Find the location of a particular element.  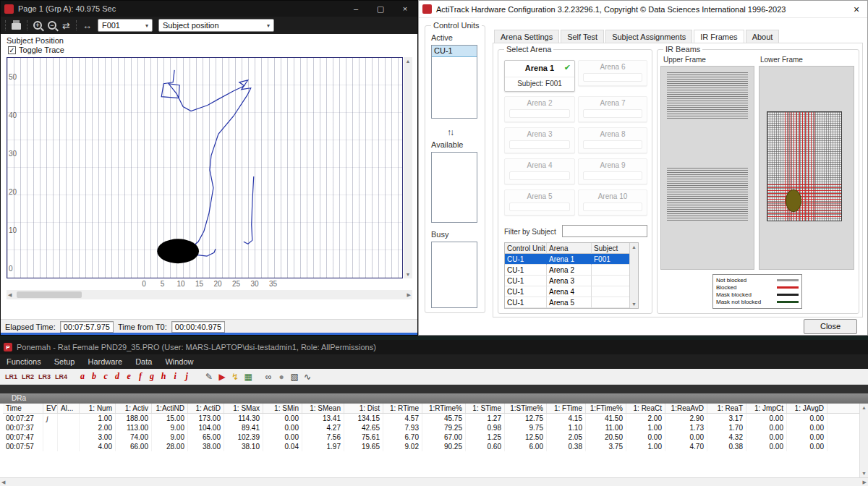

column-header: 1: STime is located at coordinates (485, 408).